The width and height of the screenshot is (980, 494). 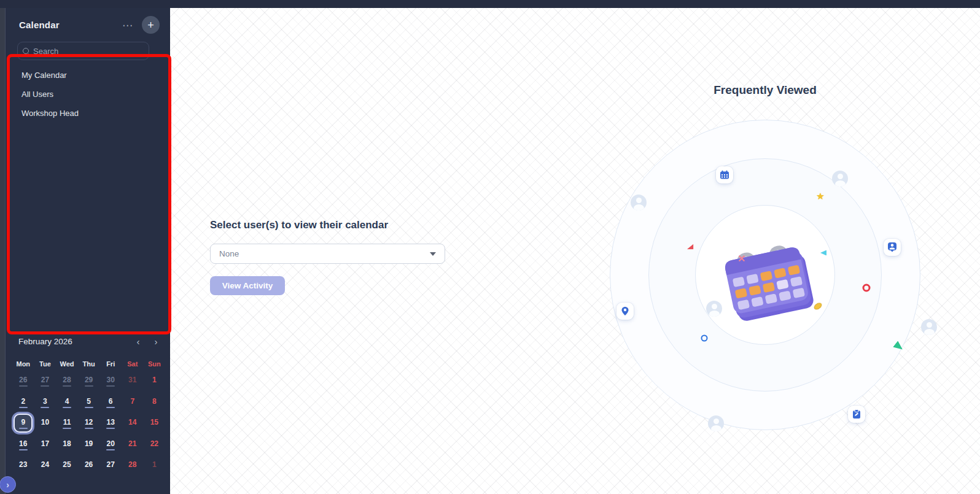 What do you see at coordinates (45, 465) in the screenshot?
I see `calendar-day: 24` at bounding box center [45, 465].